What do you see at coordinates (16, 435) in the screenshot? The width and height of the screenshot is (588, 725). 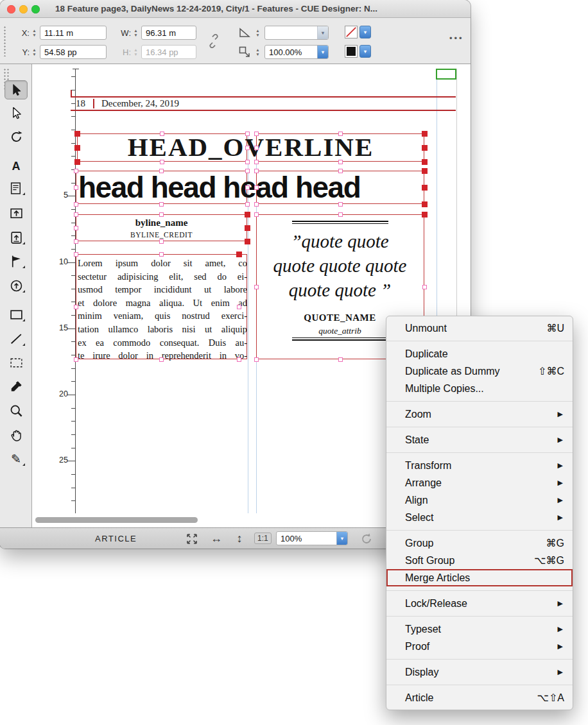 I see `hand-tool` at bounding box center [16, 435].